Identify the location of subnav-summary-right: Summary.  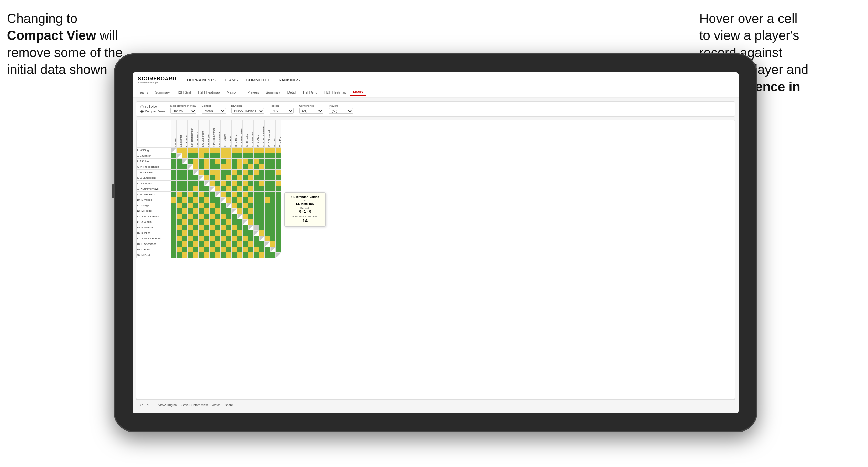
(273, 92).